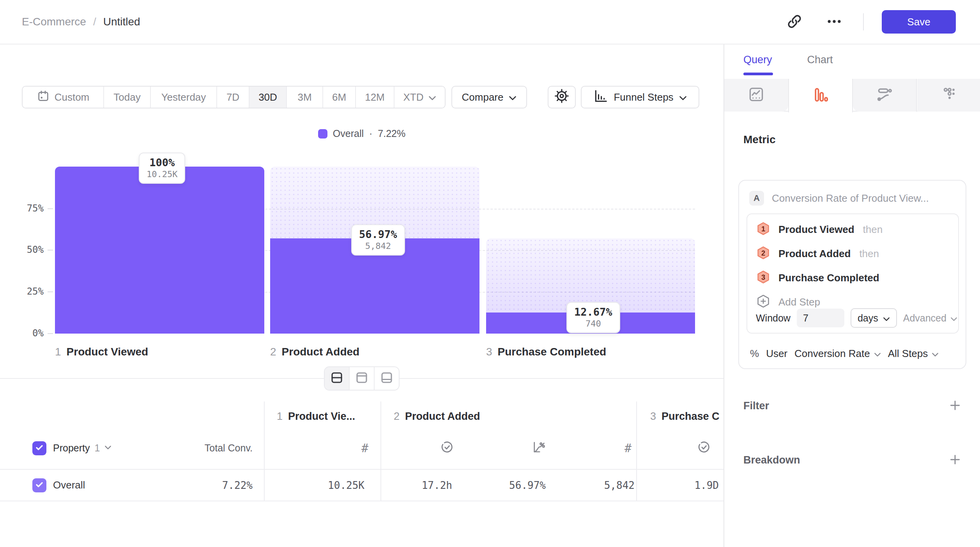  What do you see at coordinates (386, 378) in the screenshot?
I see `layout-table-toggle` at bounding box center [386, 378].